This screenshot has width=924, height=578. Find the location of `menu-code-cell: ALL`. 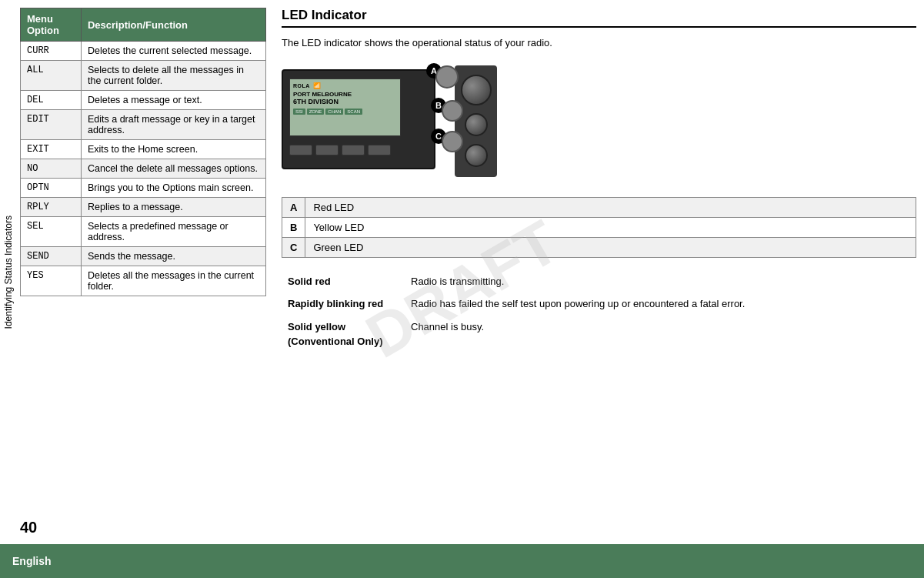

menu-code-cell: ALL is located at coordinates (51, 75).